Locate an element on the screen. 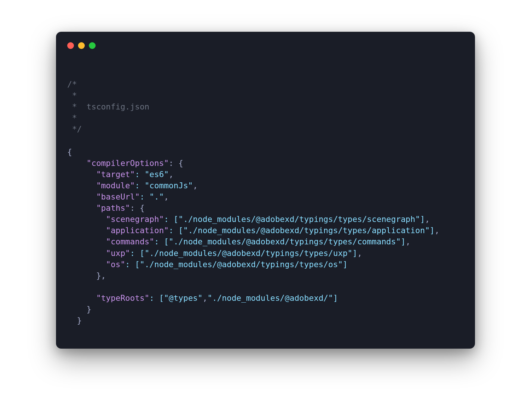 The image size is (531, 420). json-key-application: "application" is located at coordinates (137, 230).